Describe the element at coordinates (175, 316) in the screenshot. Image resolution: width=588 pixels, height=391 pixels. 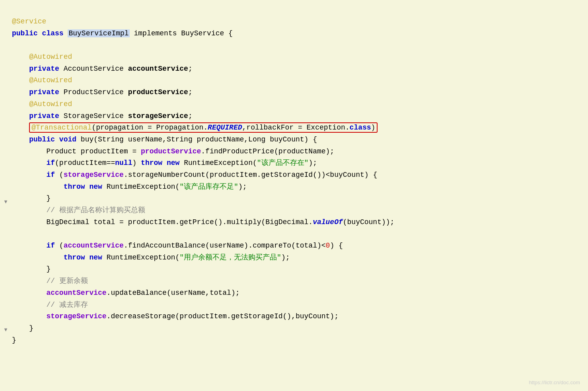
I see `line-decrease-storage: storageService.decreaseStorage(productIt…` at that location.